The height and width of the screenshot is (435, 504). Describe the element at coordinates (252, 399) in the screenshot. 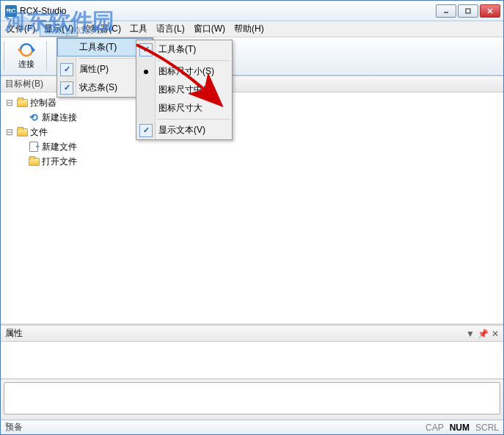

I see `output-panel` at that location.